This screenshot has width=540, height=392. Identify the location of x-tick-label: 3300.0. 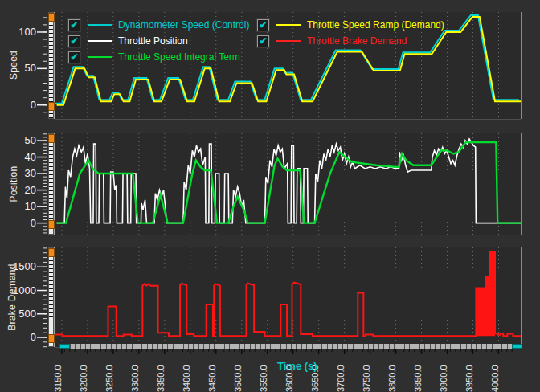
(135, 374).